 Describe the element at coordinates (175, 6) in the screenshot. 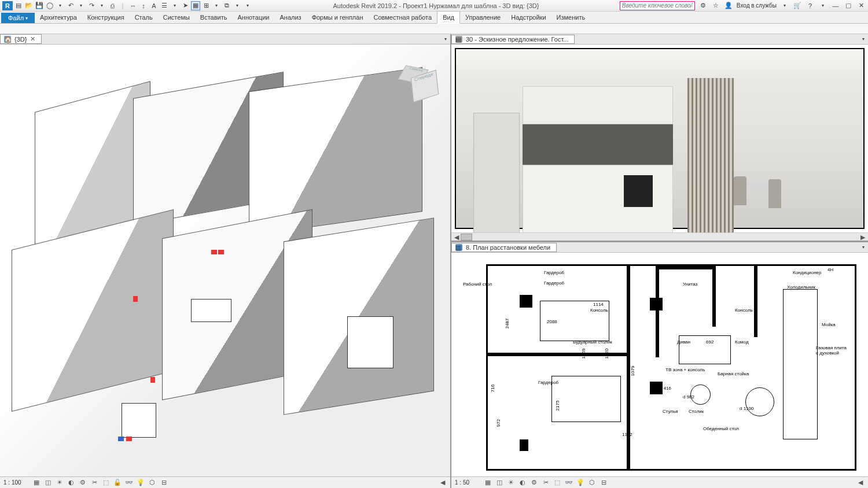

I see `spell-dropdown-icon: ▾` at that location.